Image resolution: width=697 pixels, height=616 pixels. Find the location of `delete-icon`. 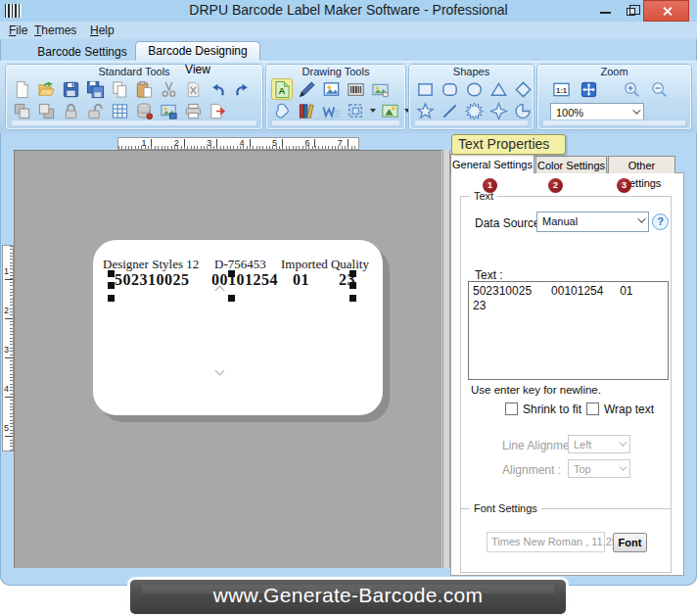

delete-icon is located at coordinates (193, 89).